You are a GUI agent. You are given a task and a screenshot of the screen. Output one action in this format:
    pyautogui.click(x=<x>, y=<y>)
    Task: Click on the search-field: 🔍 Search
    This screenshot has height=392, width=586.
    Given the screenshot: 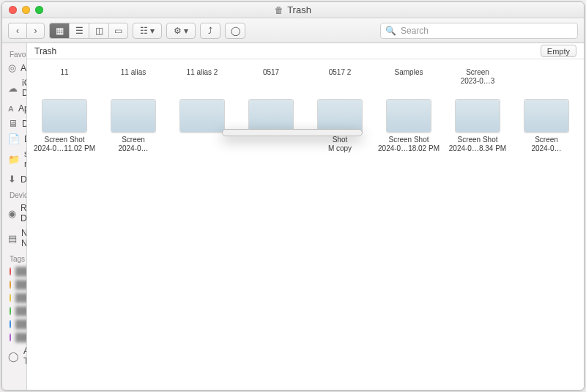 What is the action you would take?
    pyautogui.click(x=479, y=31)
    